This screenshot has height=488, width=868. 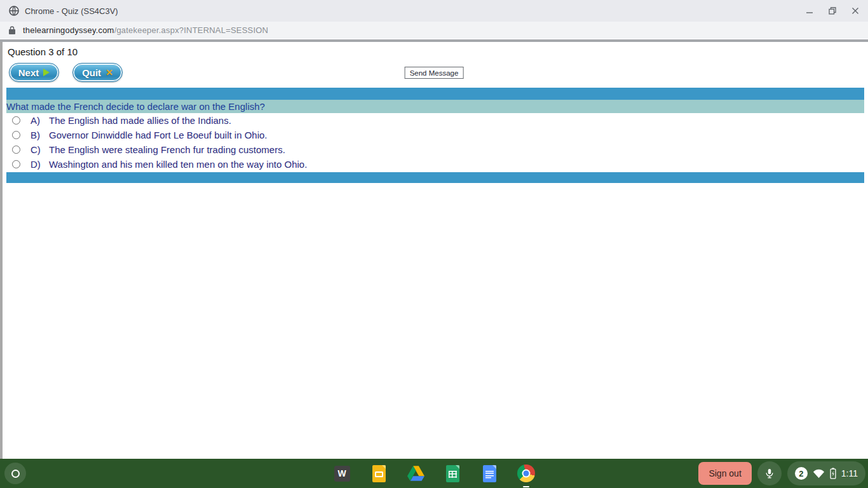 I want to click on url-path: /gatekeeper.aspx?INTERNAL=SESSION, so click(x=192, y=30).